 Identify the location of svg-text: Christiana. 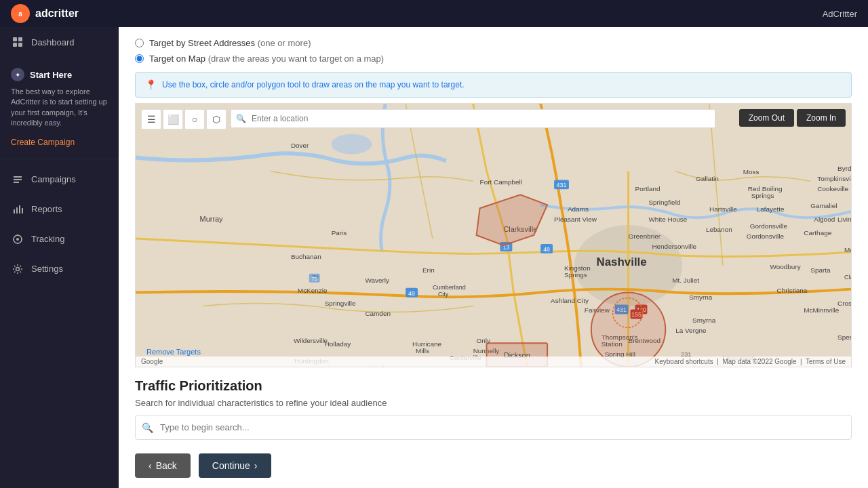
(792, 290).